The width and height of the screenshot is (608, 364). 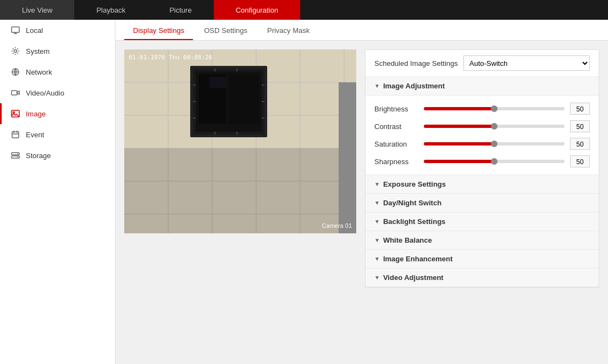 What do you see at coordinates (482, 203) in the screenshot?
I see `section-day-night: ▼ Day/Night Switch` at bounding box center [482, 203].